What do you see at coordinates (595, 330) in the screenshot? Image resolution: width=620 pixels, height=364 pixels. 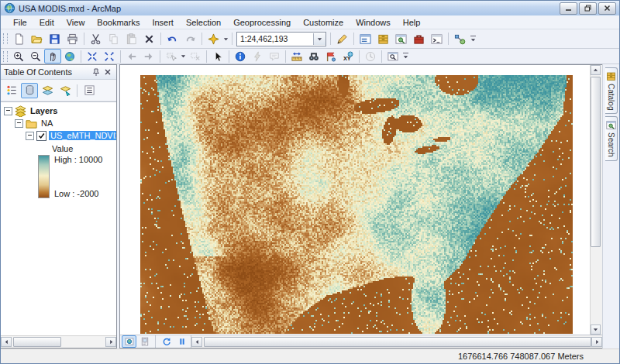 I see `scroll-down-icon` at bounding box center [595, 330].